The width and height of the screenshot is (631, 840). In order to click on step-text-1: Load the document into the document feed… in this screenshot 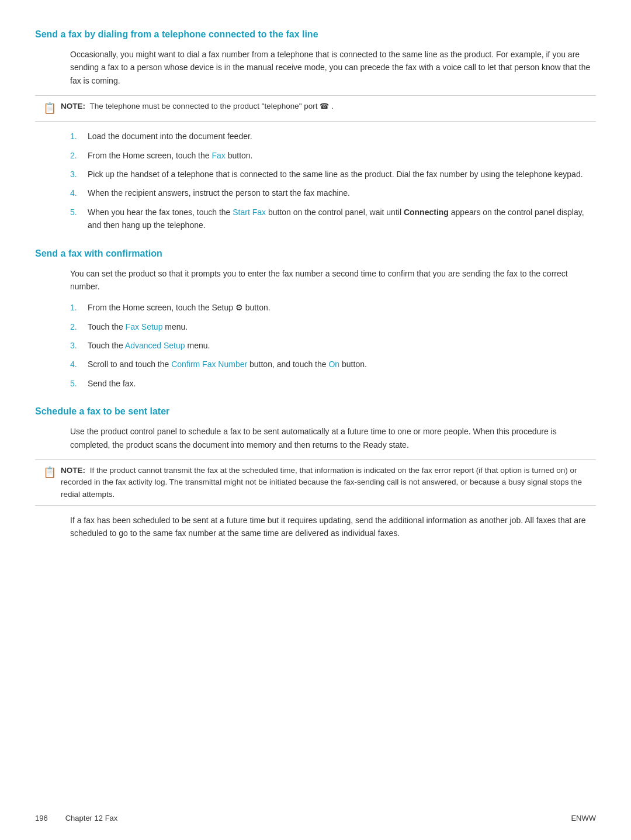, I will do `click(342, 136)`.